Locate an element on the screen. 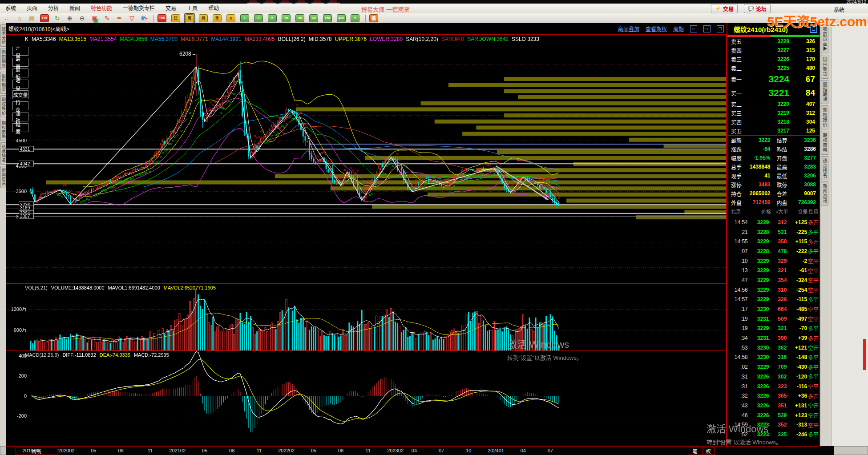 This screenshot has height=455, width=868. period-button-15: 15 is located at coordinates (286, 18).